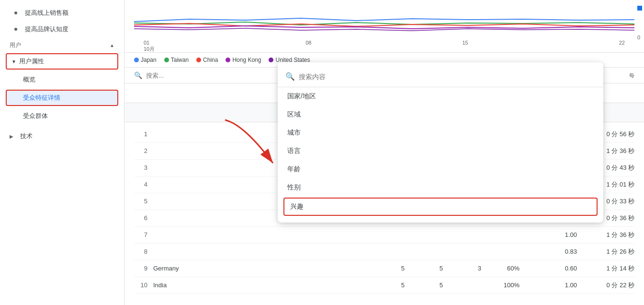 The width and height of the screenshot is (644, 305). Describe the element at coordinates (176, 60) in the screenshot. I see `legend-taiwan: Taiwan` at that location.